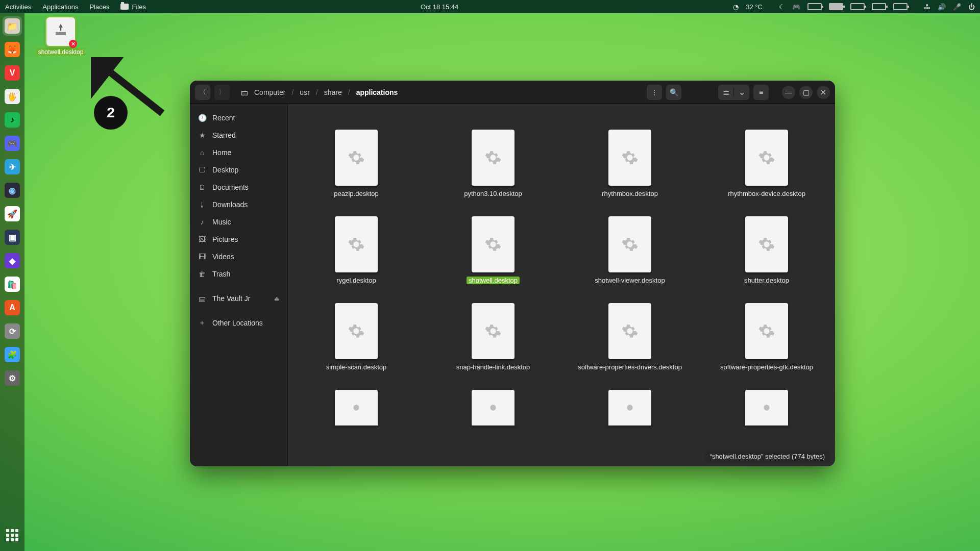 The width and height of the screenshot is (980, 551). Describe the element at coordinates (493, 163) in the screenshot. I see `file-item: python3.10.desktop` at that location.